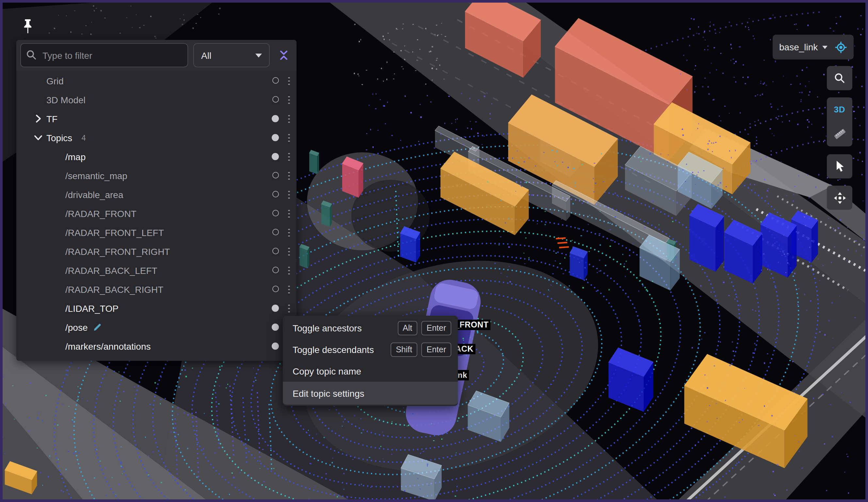  What do you see at coordinates (840, 138) in the screenshot?
I see `viewport-toolbar: 3D` at bounding box center [840, 138].